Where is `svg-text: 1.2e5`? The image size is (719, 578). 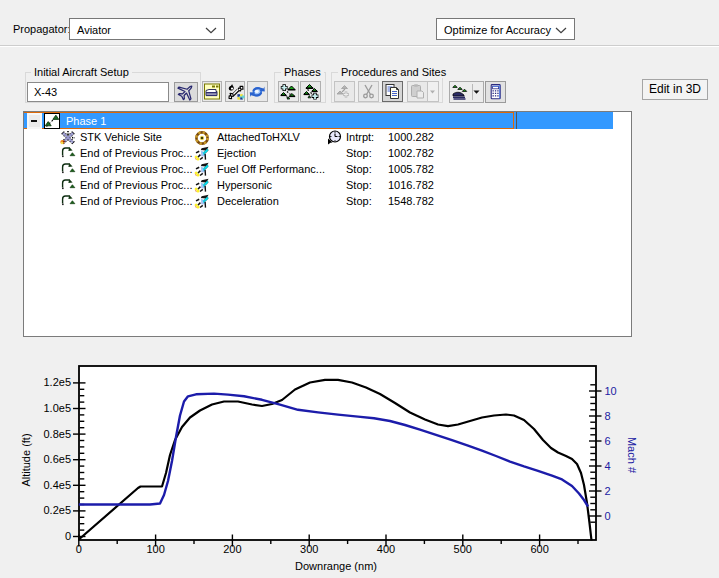
svg-text: 1.2e5 is located at coordinates (57, 382).